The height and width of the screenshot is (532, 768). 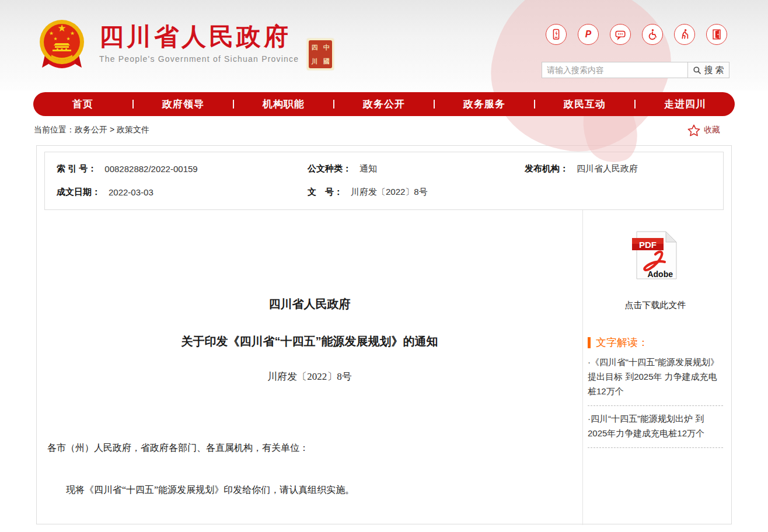 What do you see at coordinates (622, 342) in the screenshot?
I see `interpretation-title: 文字解读：` at bounding box center [622, 342].